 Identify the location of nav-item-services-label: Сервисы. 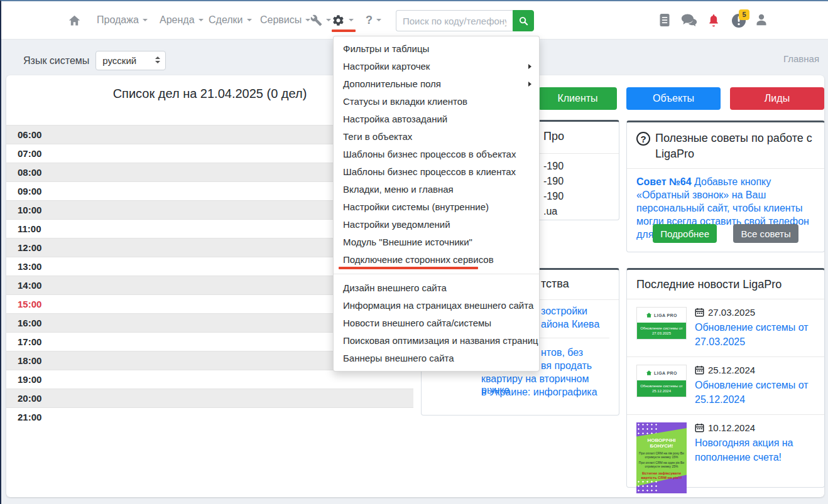
(281, 20).